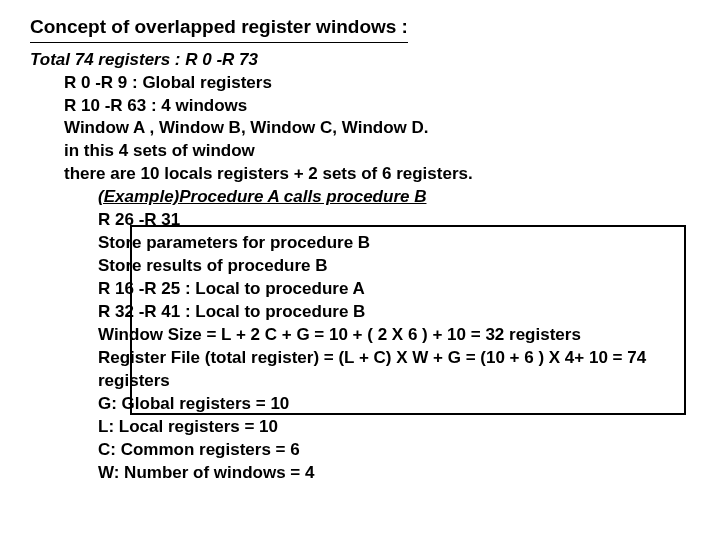  Describe the element at coordinates (409, 266) in the screenshot. I see `text-line: Store results of procedure B` at that location.